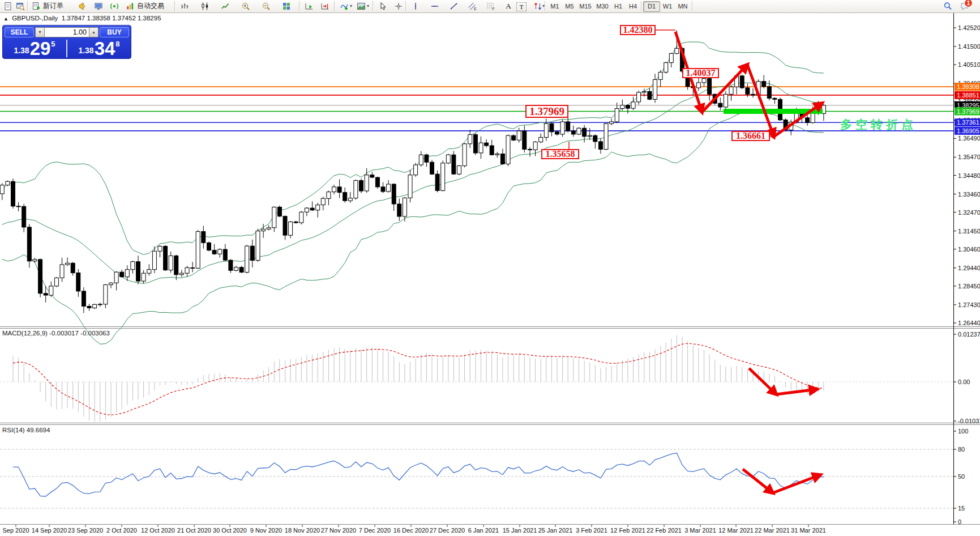  Describe the element at coordinates (965, 6) in the screenshot. I see `chat-icon: 1` at that location.